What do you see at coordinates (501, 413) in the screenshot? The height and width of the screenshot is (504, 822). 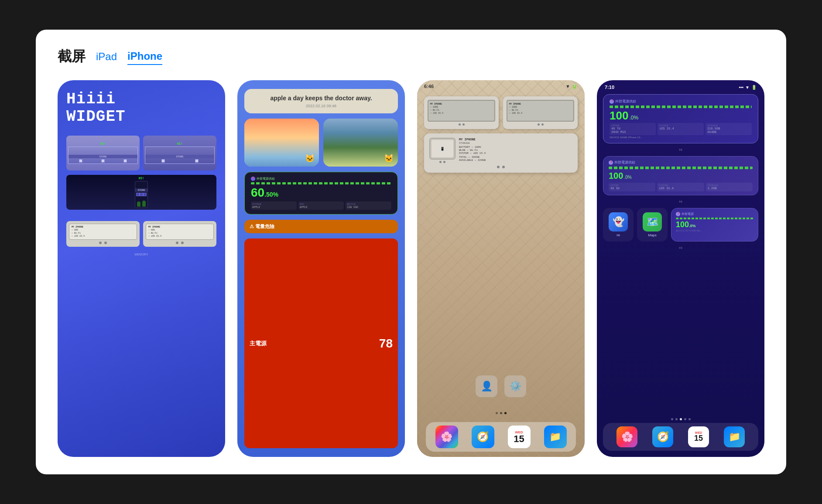 I see `s3-page-dots` at bounding box center [501, 413].